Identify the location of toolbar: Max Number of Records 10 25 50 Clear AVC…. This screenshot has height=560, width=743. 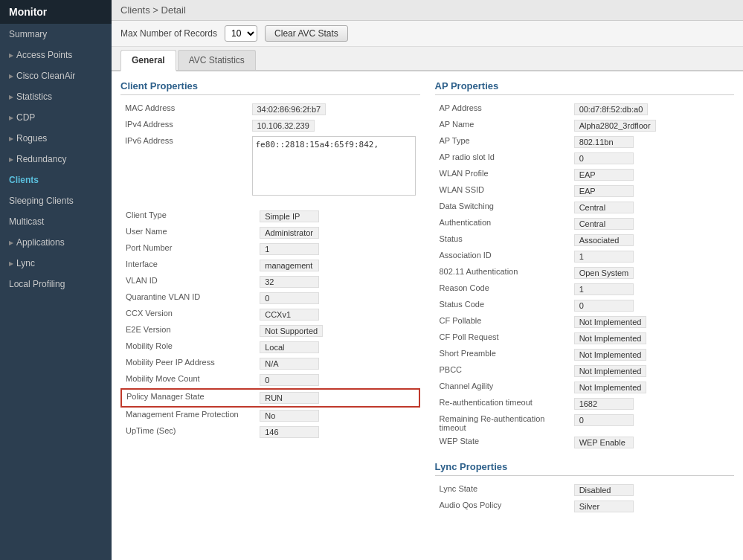
(427, 34).